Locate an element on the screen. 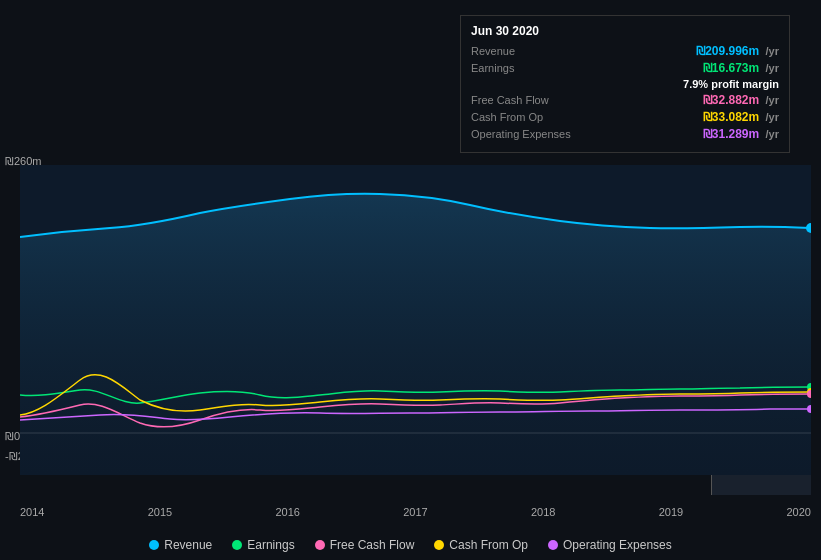 The height and width of the screenshot is (560, 821). tooltip-value-earnings: ₪16.673m /yr is located at coordinates (741, 68).